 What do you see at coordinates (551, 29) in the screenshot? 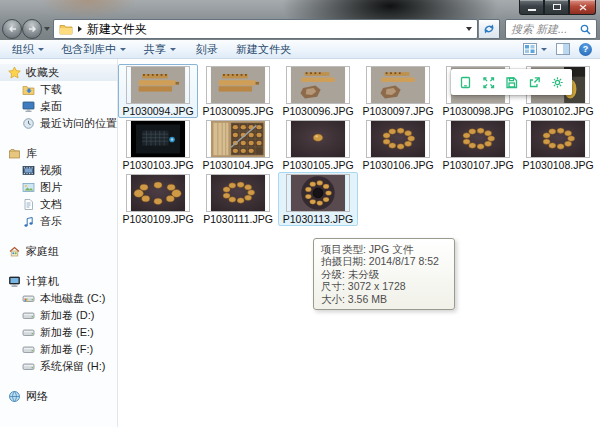
I see `search-input: 搜索 新建...` at bounding box center [551, 29].